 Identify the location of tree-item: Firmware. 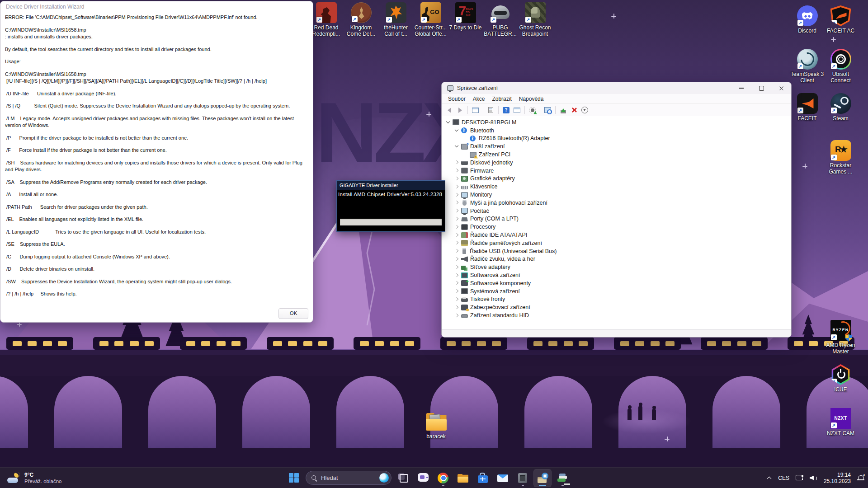
(617, 171).